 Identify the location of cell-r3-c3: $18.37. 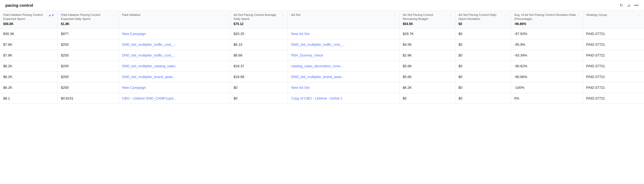
(259, 66).